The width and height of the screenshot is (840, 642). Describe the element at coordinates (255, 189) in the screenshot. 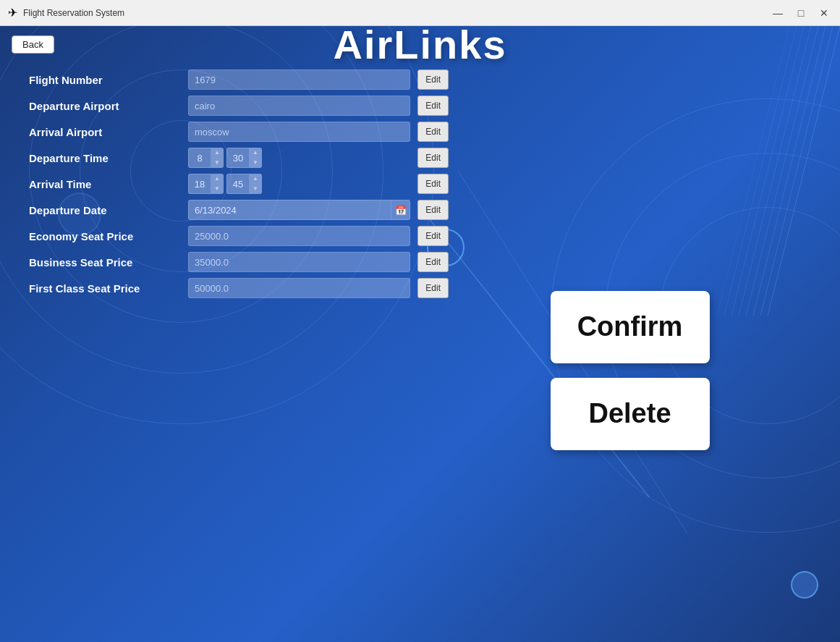

I see `minute-down-arrival-time: ▼` at that location.